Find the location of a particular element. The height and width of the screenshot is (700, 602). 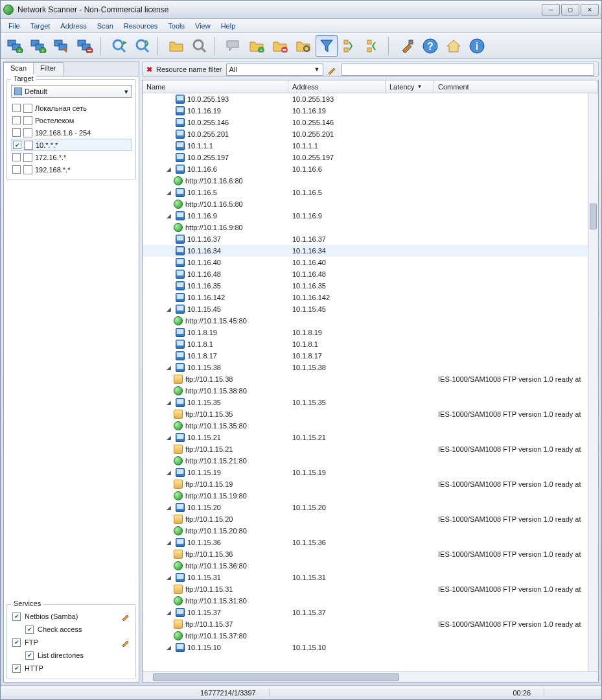

grid-row: http://10.1.15.36:80 is located at coordinates (371, 566).